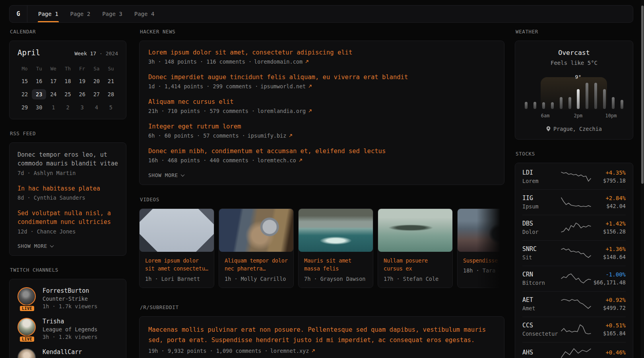 The height and width of the screenshot is (358, 644). Describe the element at coordinates (25, 81) in the screenshot. I see `calendar-day: 15` at that location.